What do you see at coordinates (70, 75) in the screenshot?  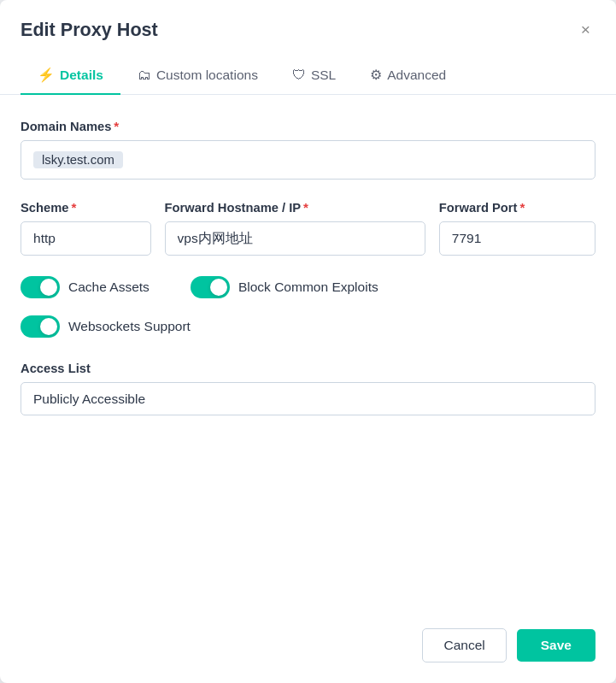 I see `tab-details: ⚡ Details` at bounding box center [70, 75].